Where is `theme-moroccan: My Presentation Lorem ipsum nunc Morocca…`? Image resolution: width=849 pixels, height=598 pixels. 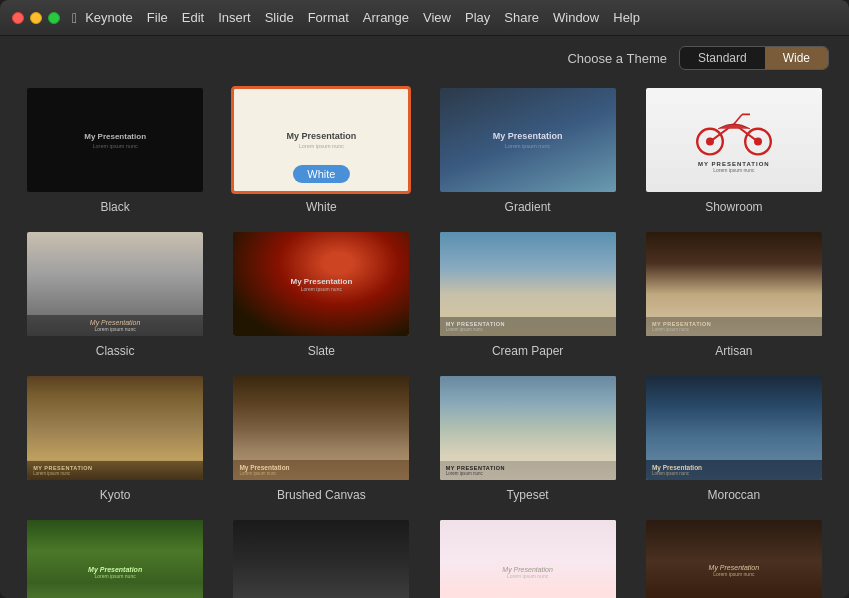 theme-moroccan: My Presentation Lorem ipsum nunc Morocca… is located at coordinates (734, 438).